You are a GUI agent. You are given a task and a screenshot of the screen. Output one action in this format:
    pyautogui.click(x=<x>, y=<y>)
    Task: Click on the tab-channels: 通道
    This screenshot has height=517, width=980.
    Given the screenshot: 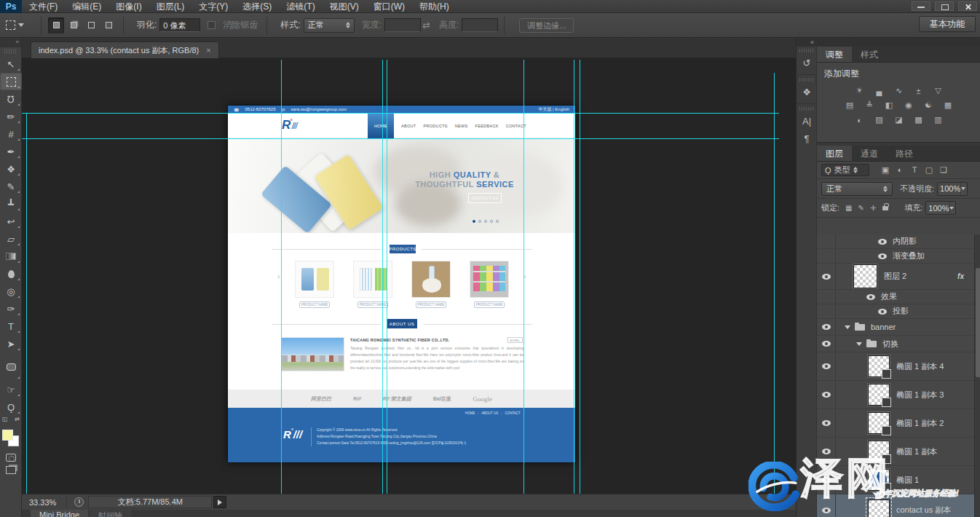 What is the action you would take?
    pyautogui.click(x=869, y=153)
    